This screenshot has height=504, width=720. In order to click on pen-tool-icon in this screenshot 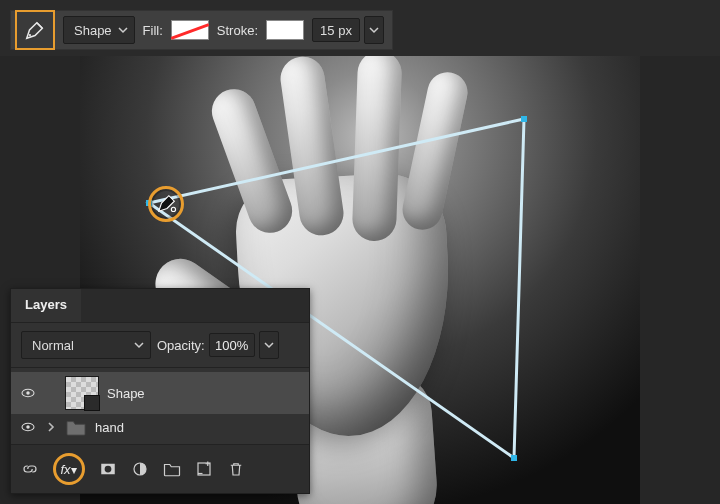, I will do `click(35, 30)`.